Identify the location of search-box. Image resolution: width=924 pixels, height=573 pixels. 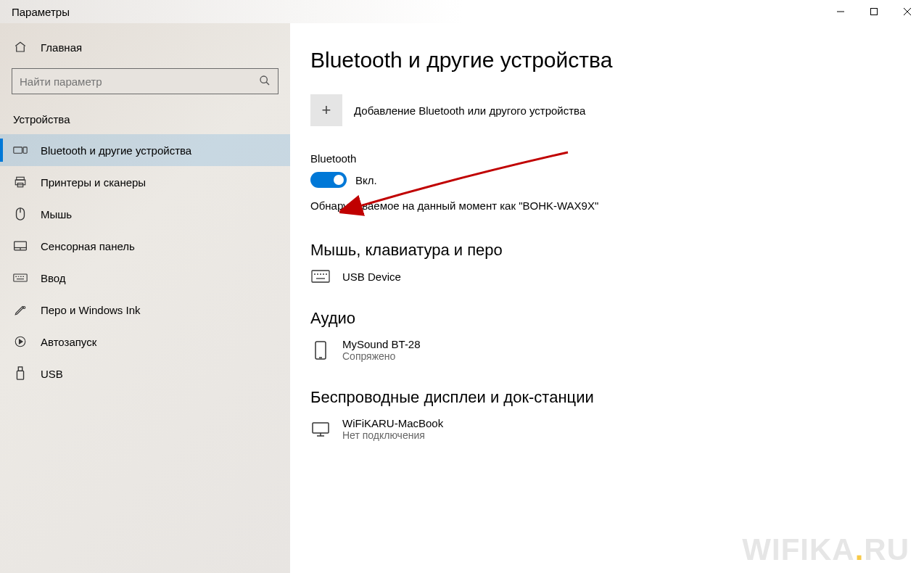
(145, 81).